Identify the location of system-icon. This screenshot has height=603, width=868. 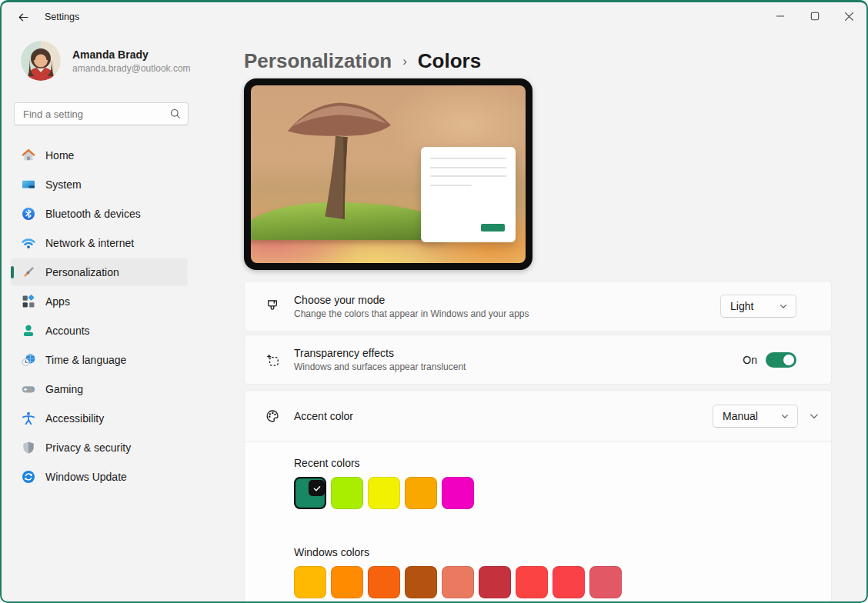
(28, 185).